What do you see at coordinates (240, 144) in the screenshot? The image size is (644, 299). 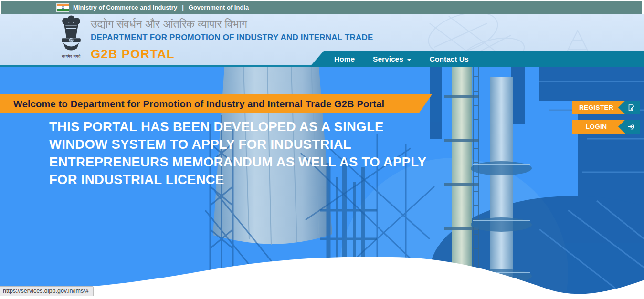 I see `hero-headline-line: WINDOW SYSTEM TO APPLY FOR INDUSTRIAL` at bounding box center [240, 144].